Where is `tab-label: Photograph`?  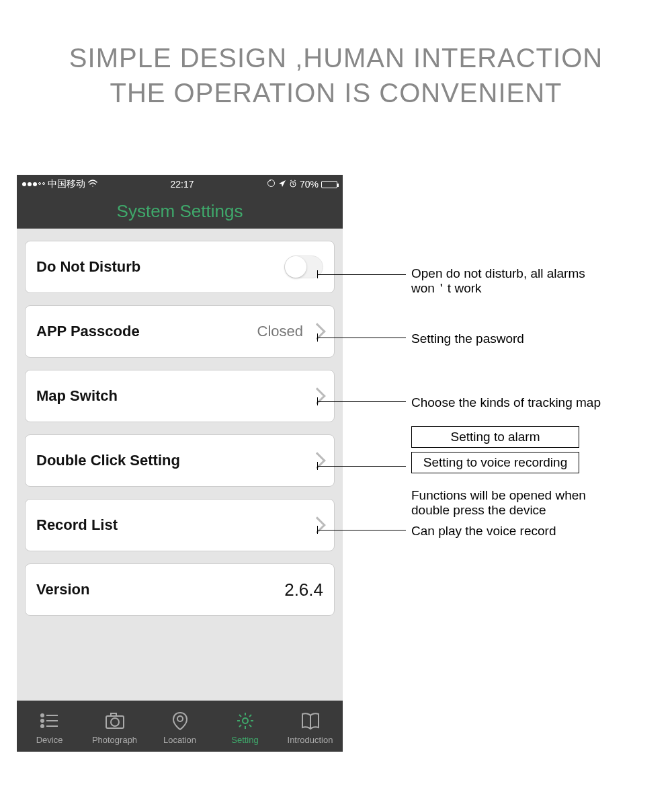
tab-label: Photograph is located at coordinates (114, 740).